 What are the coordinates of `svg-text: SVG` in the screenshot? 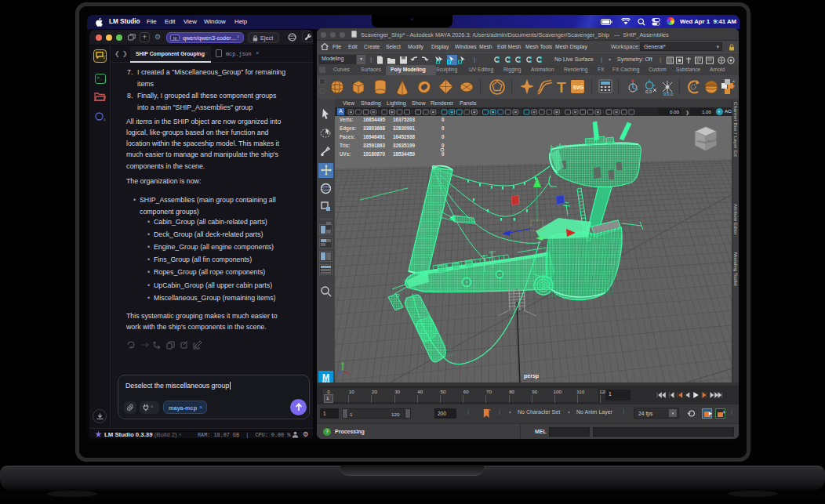 It's located at (578, 86).